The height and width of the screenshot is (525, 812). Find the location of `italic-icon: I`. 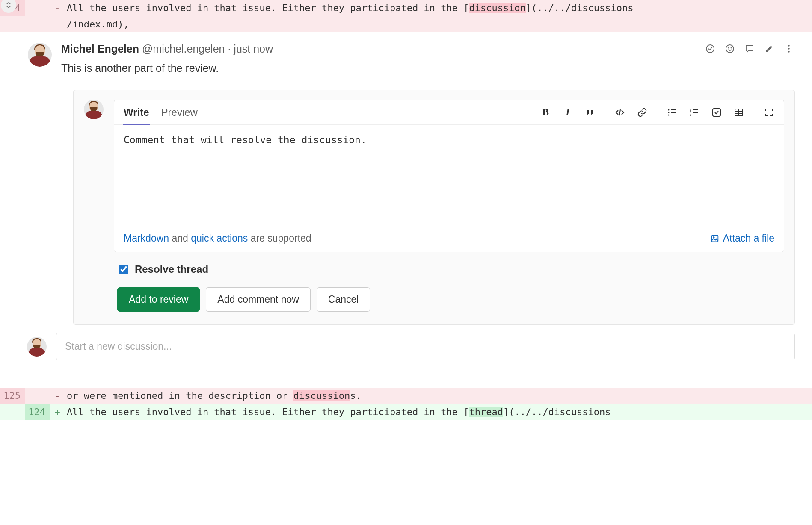

italic-icon: I is located at coordinates (568, 112).